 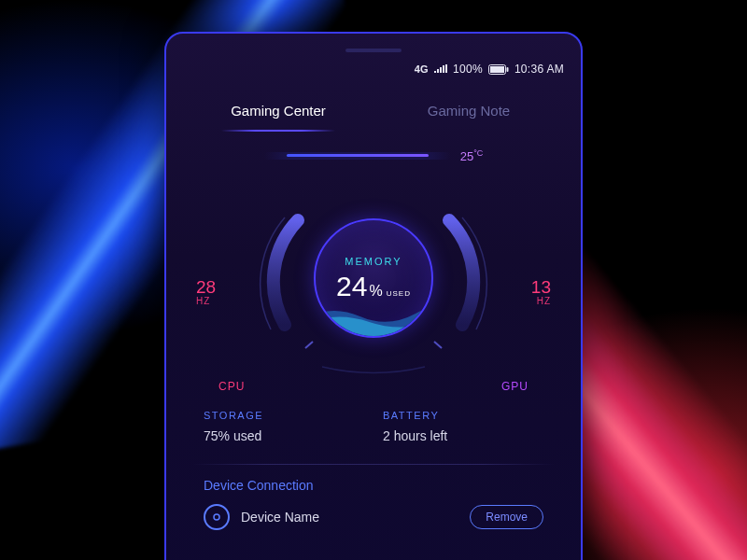 What do you see at coordinates (374, 287) in the screenshot?
I see `memory-value: 24%USED` at bounding box center [374, 287].